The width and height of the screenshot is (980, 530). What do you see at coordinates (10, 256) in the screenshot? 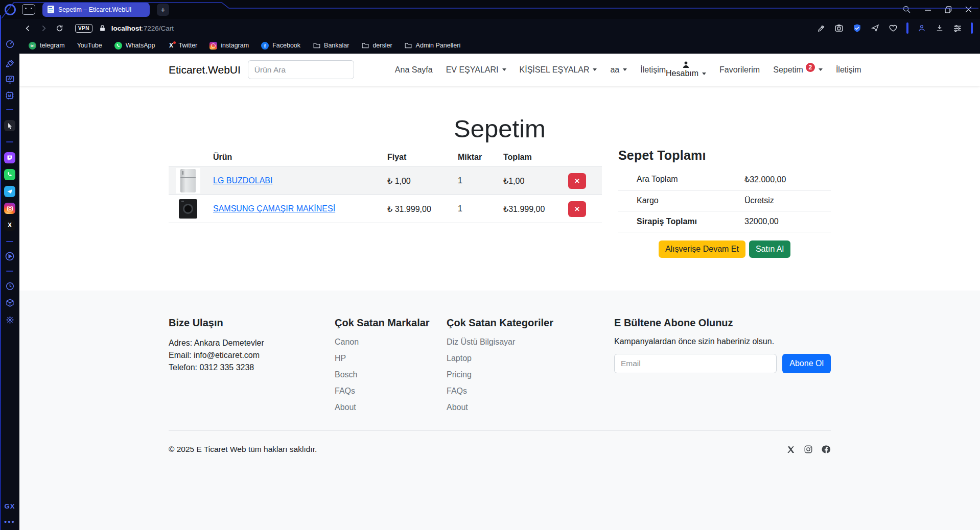
I see `play-media-icon` at bounding box center [10, 256].